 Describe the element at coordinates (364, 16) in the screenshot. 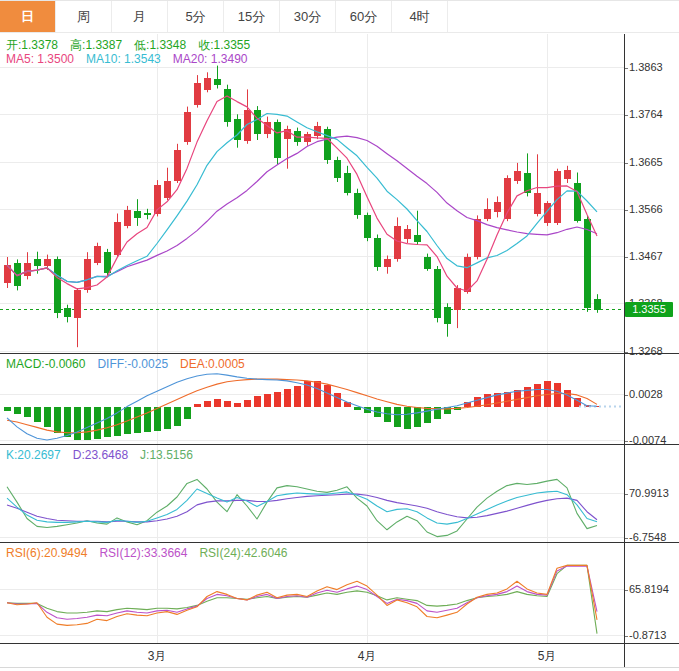

I see `tab-period-6: 60分` at that location.